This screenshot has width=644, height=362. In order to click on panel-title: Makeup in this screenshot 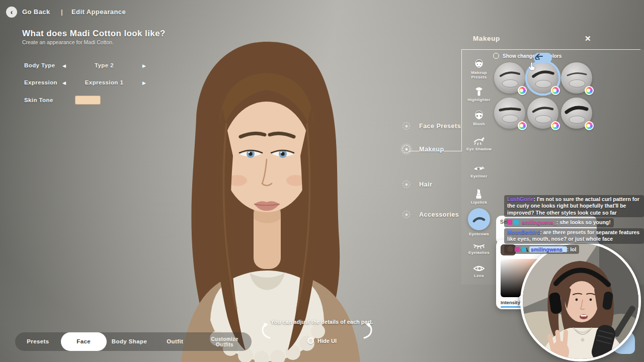, I will do `click(487, 38)`.